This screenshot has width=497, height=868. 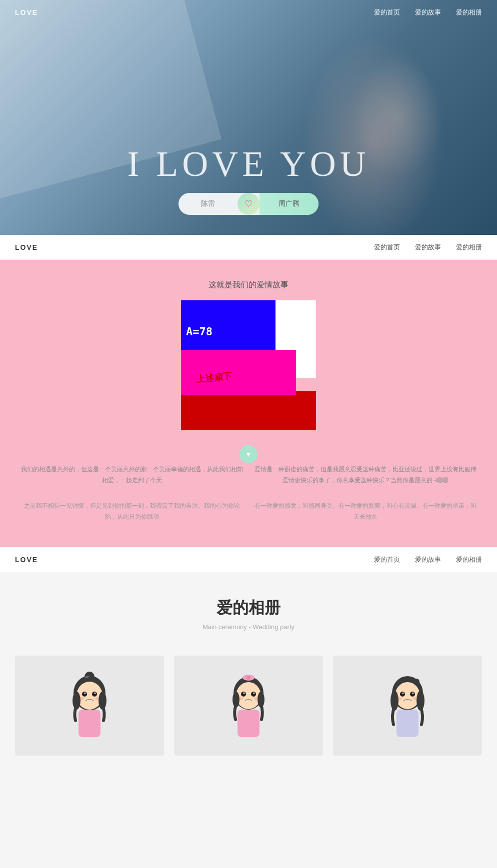 I want to click on story-title: 这就是我们的爱情故事, so click(x=248, y=285).